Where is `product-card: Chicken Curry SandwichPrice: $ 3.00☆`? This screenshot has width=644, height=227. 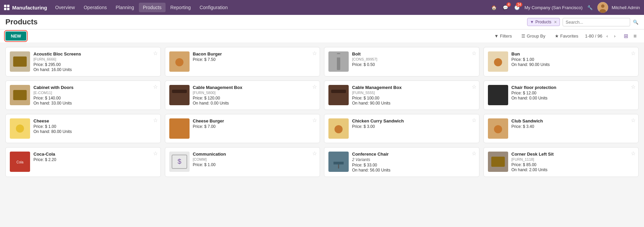 product-card: Chicken Curry SandwichPrice: $ 3.00☆ is located at coordinates (402, 129).